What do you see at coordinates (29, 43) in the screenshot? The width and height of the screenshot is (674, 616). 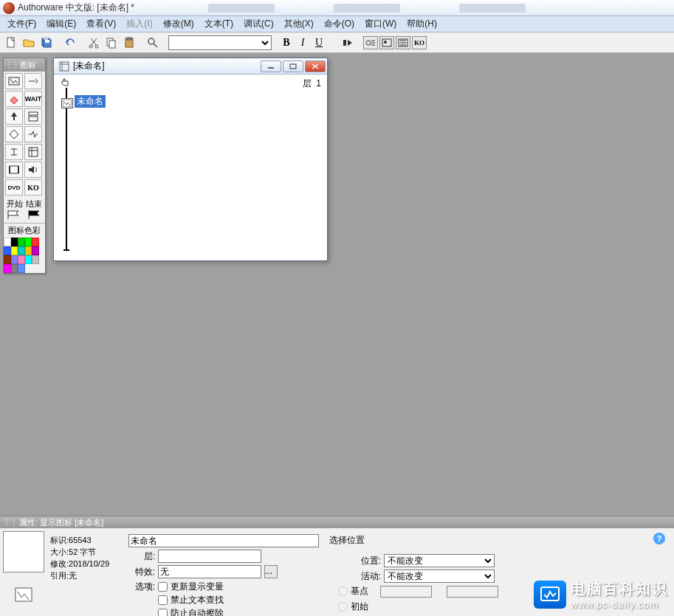 I see `open-button` at bounding box center [29, 43].